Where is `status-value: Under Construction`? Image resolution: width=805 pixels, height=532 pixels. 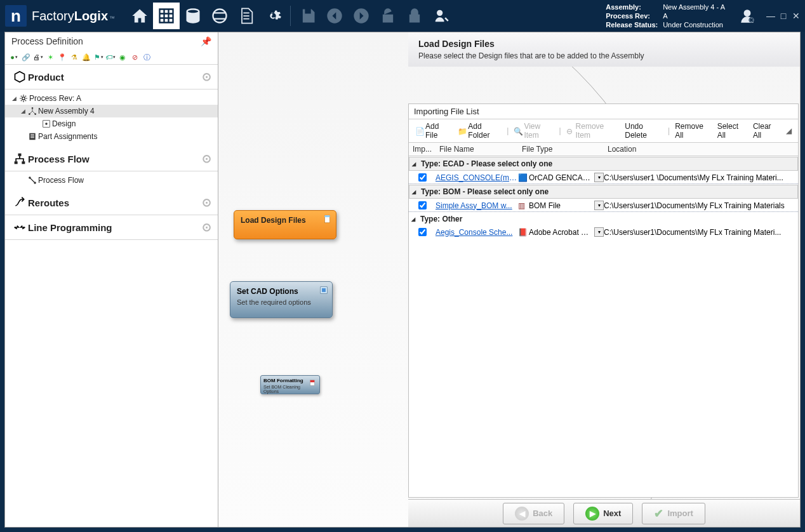 status-value: Under Construction is located at coordinates (696, 25).